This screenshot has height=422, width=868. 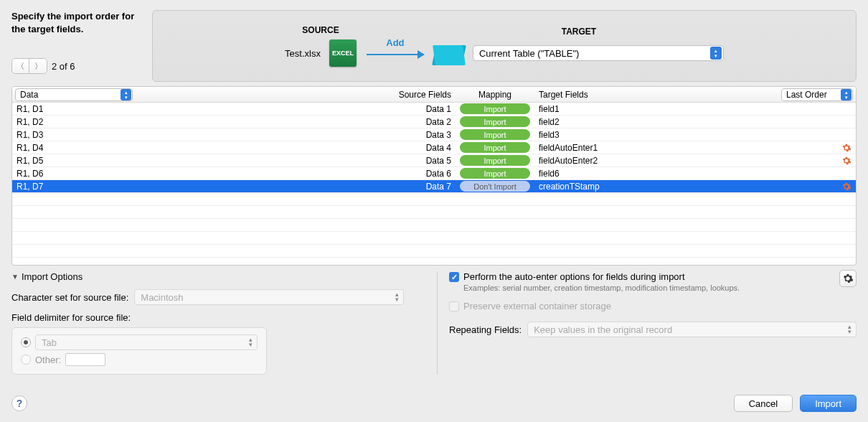 What do you see at coordinates (21, 66) in the screenshot?
I see `prev-record-button: 〈` at bounding box center [21, 66].